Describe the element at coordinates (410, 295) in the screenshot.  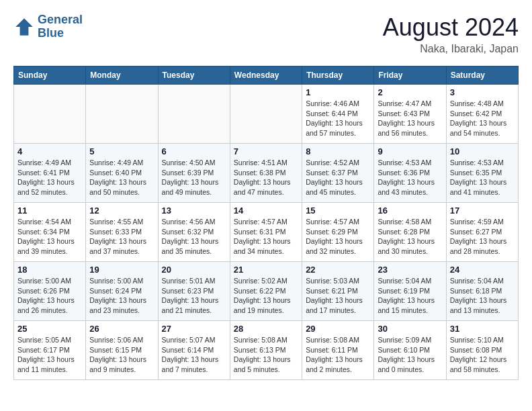
I see `day-info: Sunrise: 5:04 AM Sunset: 6:19 PM Dayligh…` at that location.